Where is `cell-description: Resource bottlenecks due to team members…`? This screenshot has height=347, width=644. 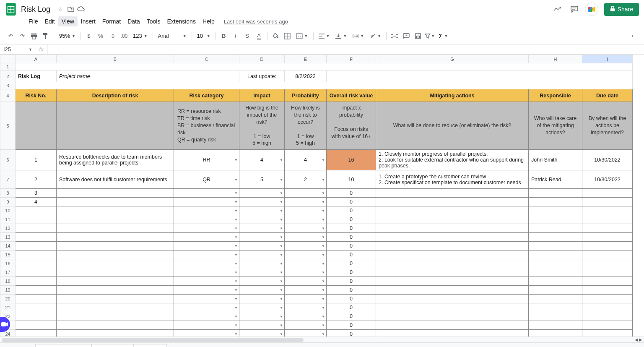 cell-description: Resource bottlenecks due to team members… is located at coordinates (115, 160).